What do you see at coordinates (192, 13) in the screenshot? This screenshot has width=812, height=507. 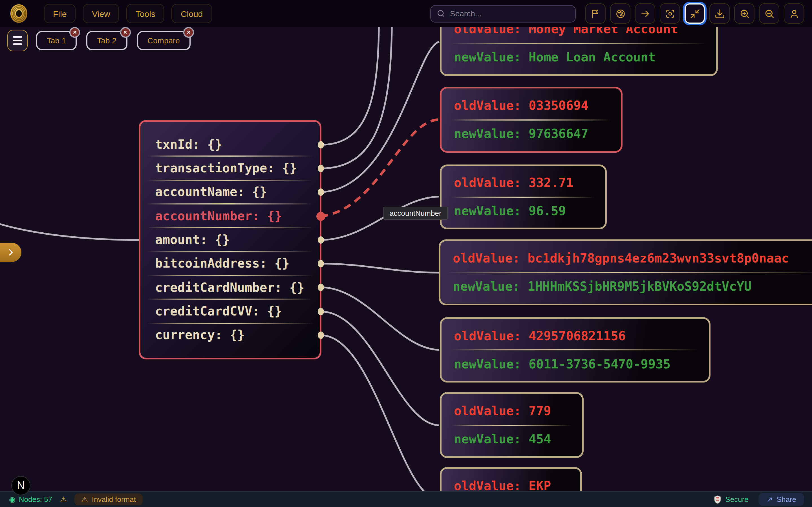 I see `menu-cloud: Cloud` at bounding box center [192, 13].